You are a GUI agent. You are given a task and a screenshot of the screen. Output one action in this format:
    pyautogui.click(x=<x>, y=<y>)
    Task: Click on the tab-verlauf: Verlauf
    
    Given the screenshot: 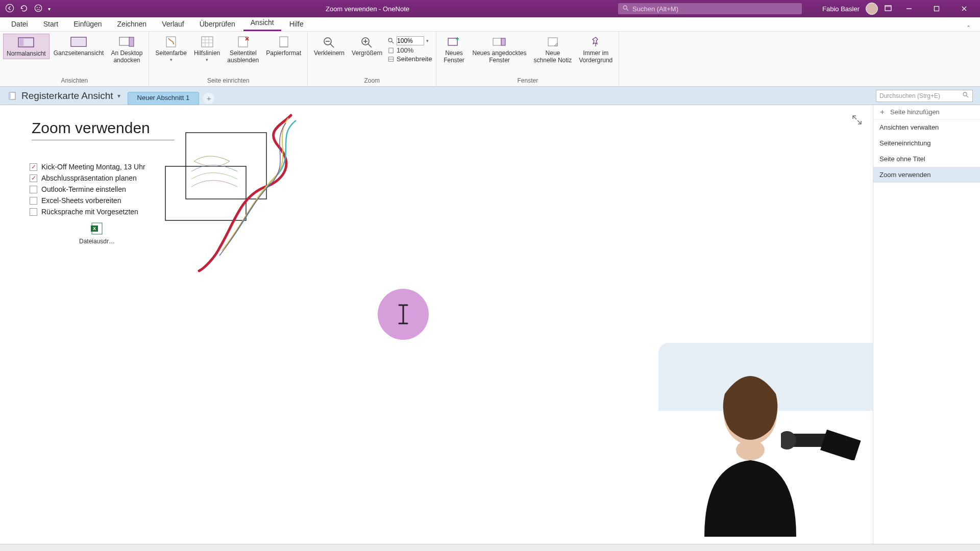 What is the action you would take?
    pyautogui.click(x=173, y=24)
    